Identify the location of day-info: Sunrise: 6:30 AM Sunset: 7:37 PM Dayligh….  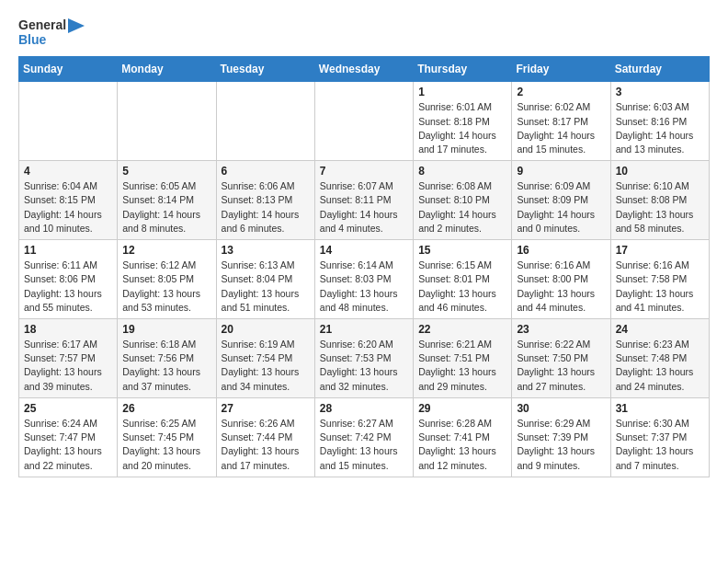
(660, 445).